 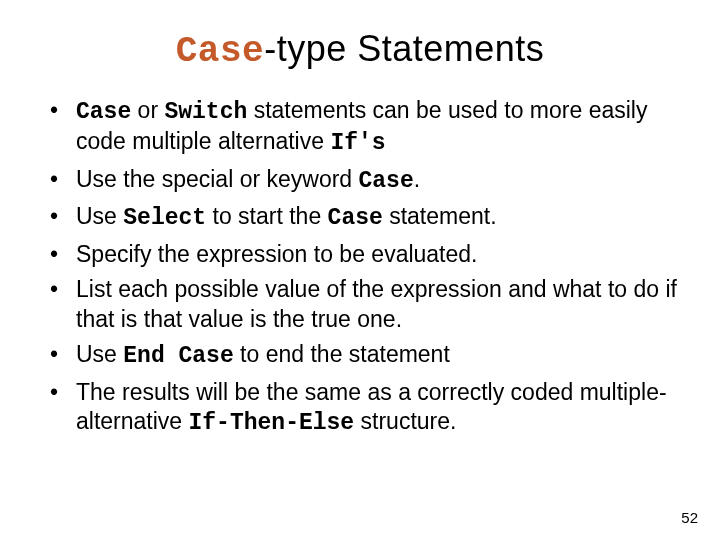 What do you see at coordinates (272, 423) in the screenshot?
I see `code-keyword: If-Then-Else` at bounding box center [272, 423].